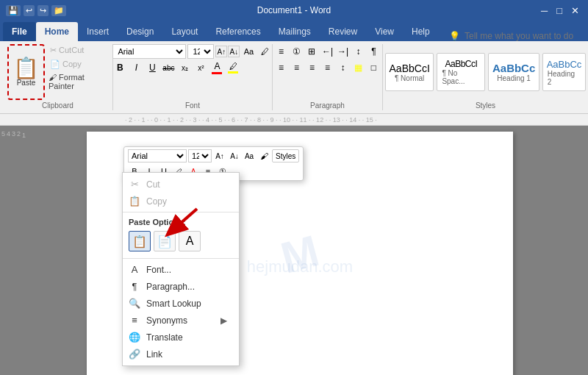 Image resolution: width=588 pixels, height=375 pixels. Describe the element at coordinates (234, 51) in the screenshot. I see `decrease-font-btn: A↓` at that location.